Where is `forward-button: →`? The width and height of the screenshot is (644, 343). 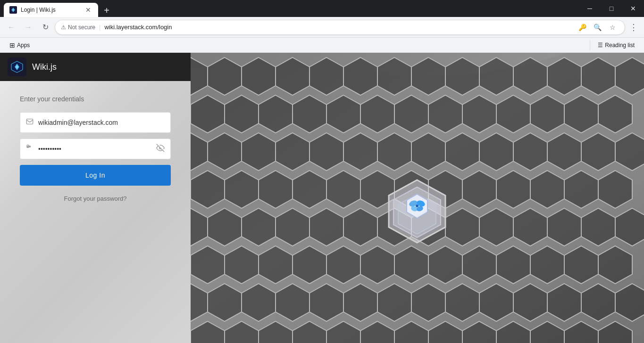 forward-button: → is located at coordinates (28, 27).